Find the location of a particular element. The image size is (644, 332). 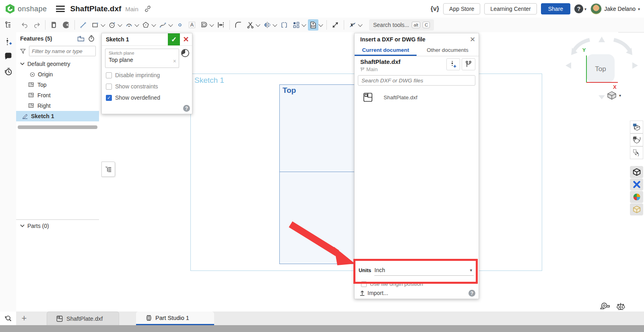

polygon-dropdown-icon is located at coordinates (154, 24).